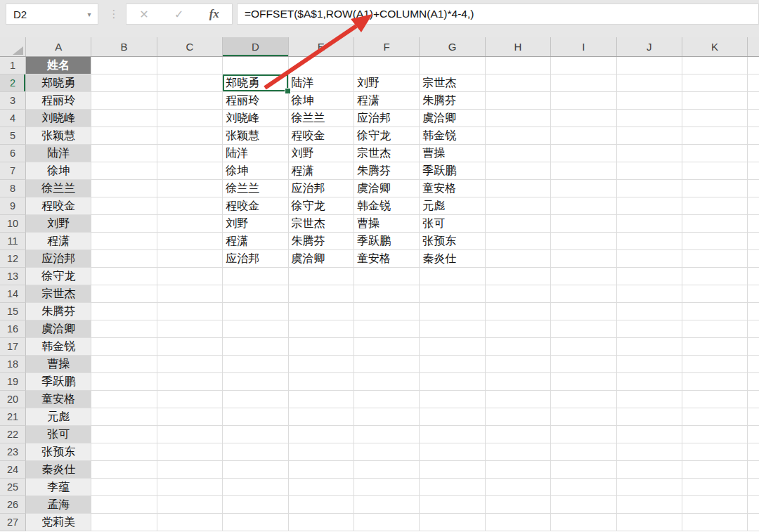  Describe the element at coordinates (453, 294) in the screenshot. I see `cell-G14` at that location.